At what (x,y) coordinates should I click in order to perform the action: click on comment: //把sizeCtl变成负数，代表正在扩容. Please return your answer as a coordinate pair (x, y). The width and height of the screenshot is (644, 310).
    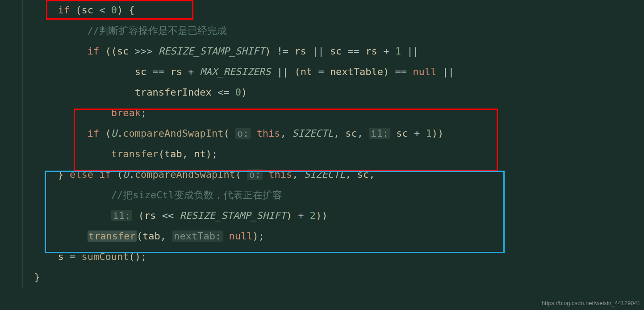
    Looking at the image, I should click on (197, 195).